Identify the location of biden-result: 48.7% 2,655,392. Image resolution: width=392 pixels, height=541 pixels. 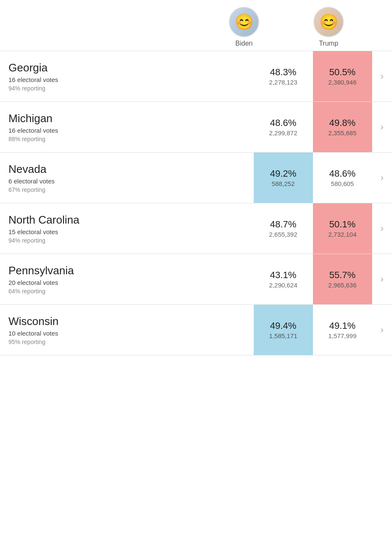
(283, 228).